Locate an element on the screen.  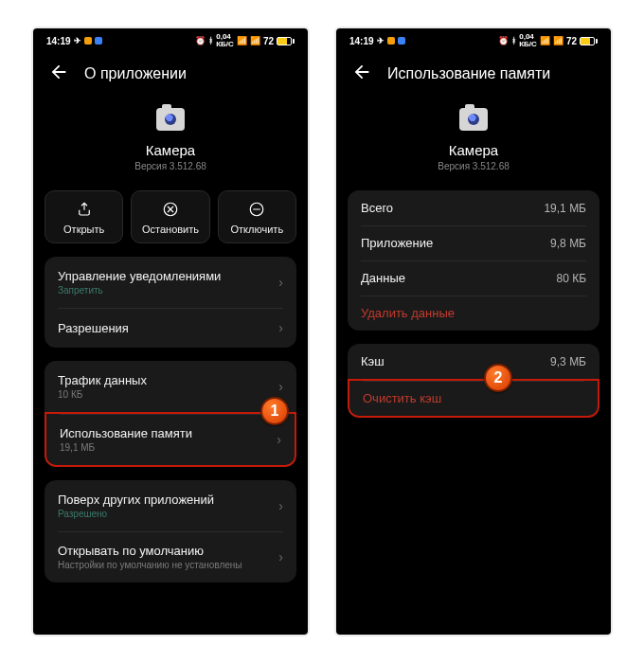
disable-button: Отключить is located at coordinates (258, 217).